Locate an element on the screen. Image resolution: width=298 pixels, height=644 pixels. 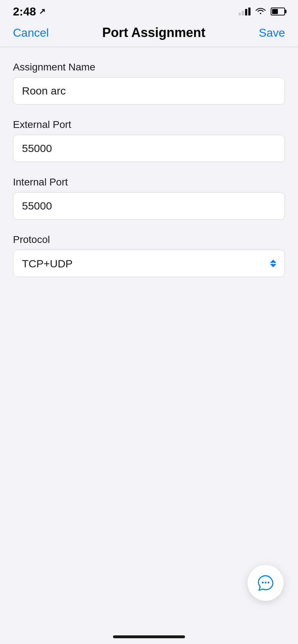
external-port-label: External Port is located at coordinates (149, 125).